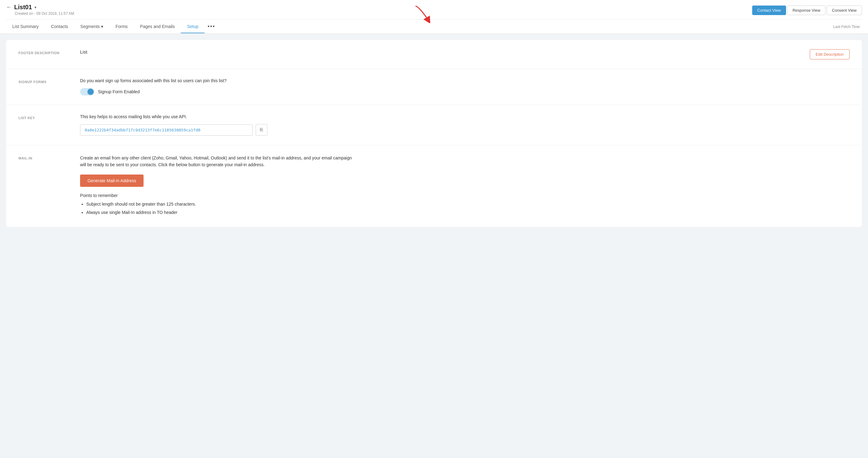  What do you see at coordinates (26, 27) in the screenshot?
I see `tab-list-summary: List Summary` at bounding box center [26, 27].